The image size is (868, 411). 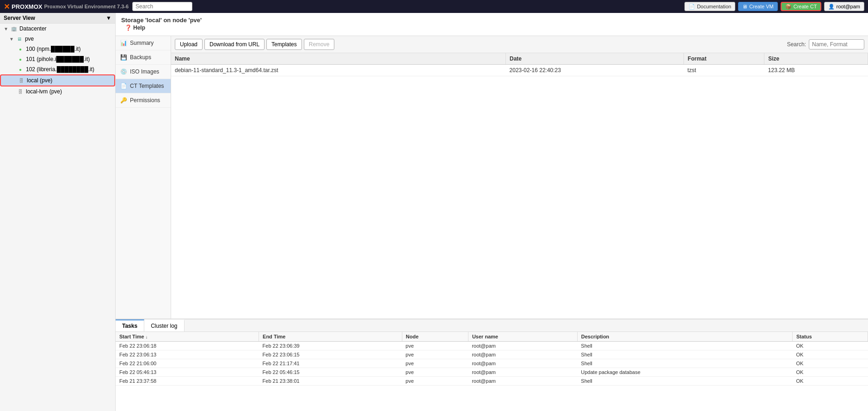 I want to click on col-size: Size, so click(x=816, y=59).